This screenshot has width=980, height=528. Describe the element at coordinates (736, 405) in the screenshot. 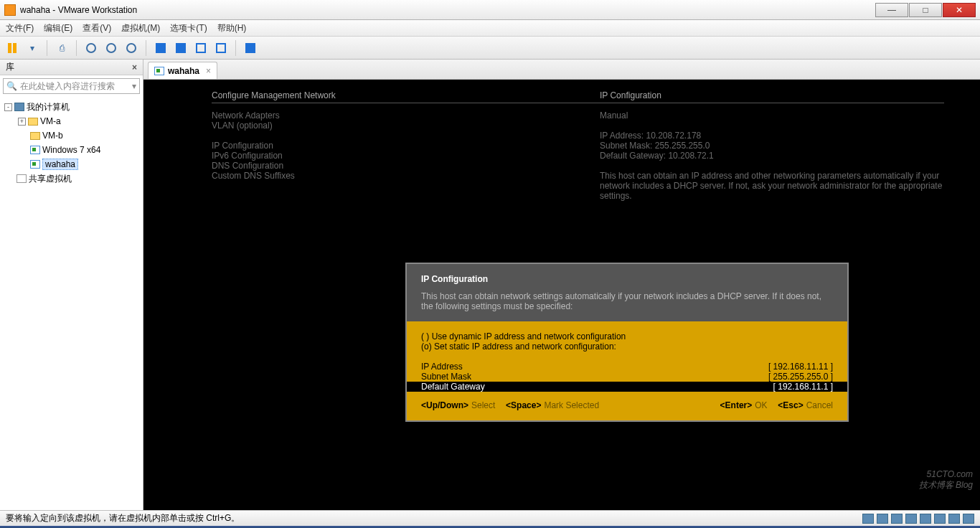

I see `key-hint: <Enter>` at that location.